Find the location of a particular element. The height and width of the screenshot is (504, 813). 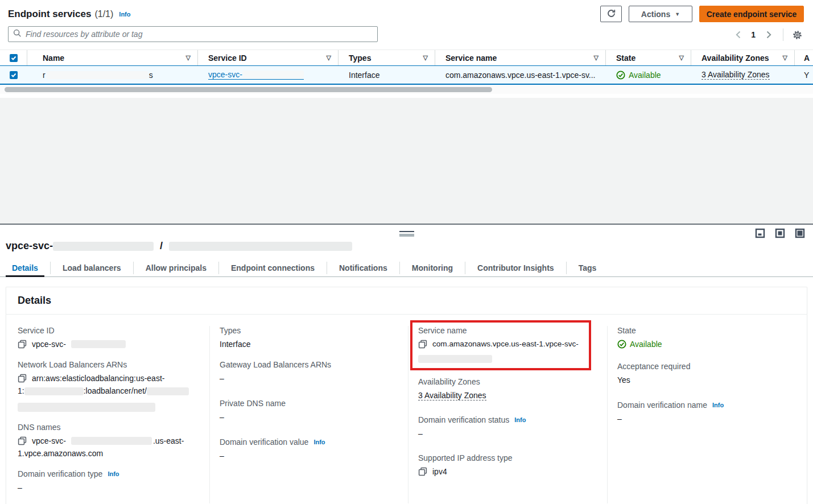

column-header-types: Types ▽ is located at coordinates (387, 58).